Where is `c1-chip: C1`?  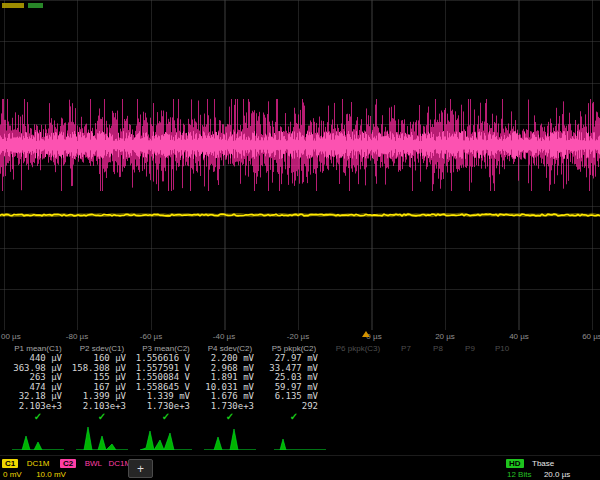
c1-chip: C1 is located at coordinates (10, 464).